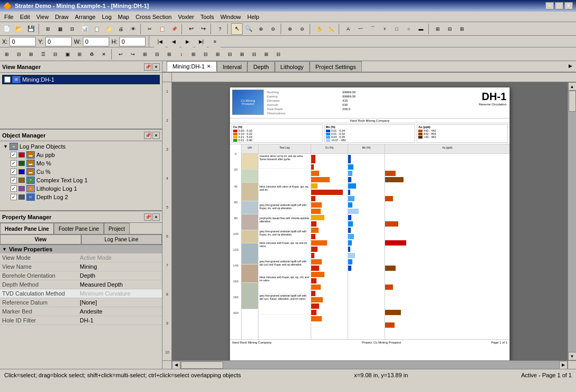 Image resolution: width=576 pixels, height=392 pixels. I want to click on tab-scroll-right: ▶, so click(570, 66).